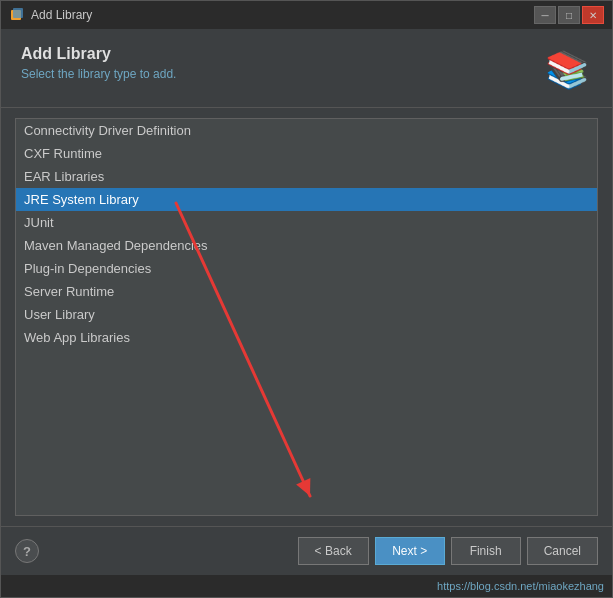 Image resolution: width=613 pixels, height=598 pixels. What do you see at coordinates (486, 551) in the screenshot?
I see `finish-button: Finish` at bounding box center [486, 551].